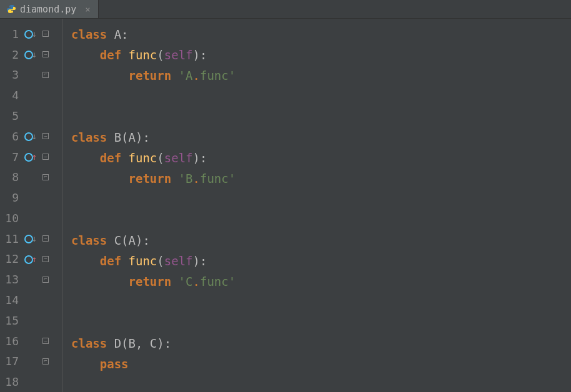 This screenshot has width=571, height=392. Describe the element at coordinates (12, 382) in the screenshot. I see `line-number: 18` at that location.